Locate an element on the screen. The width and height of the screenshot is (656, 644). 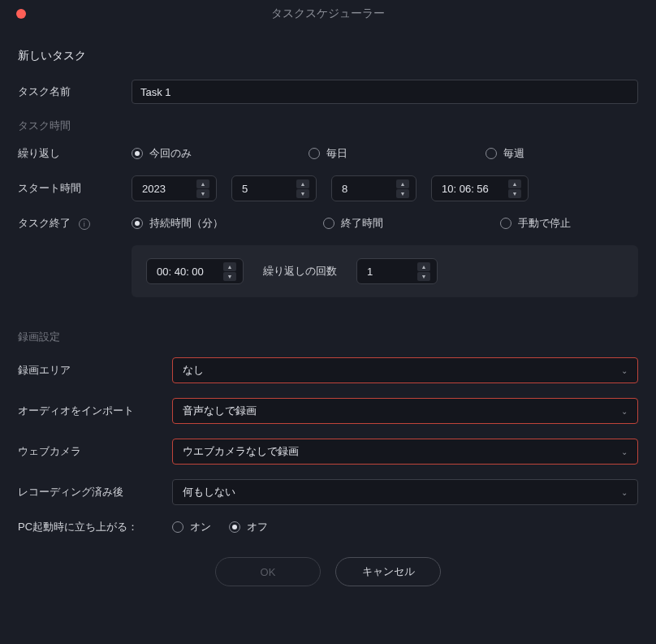
ok-button: OK is located at coordinates (268, 572).